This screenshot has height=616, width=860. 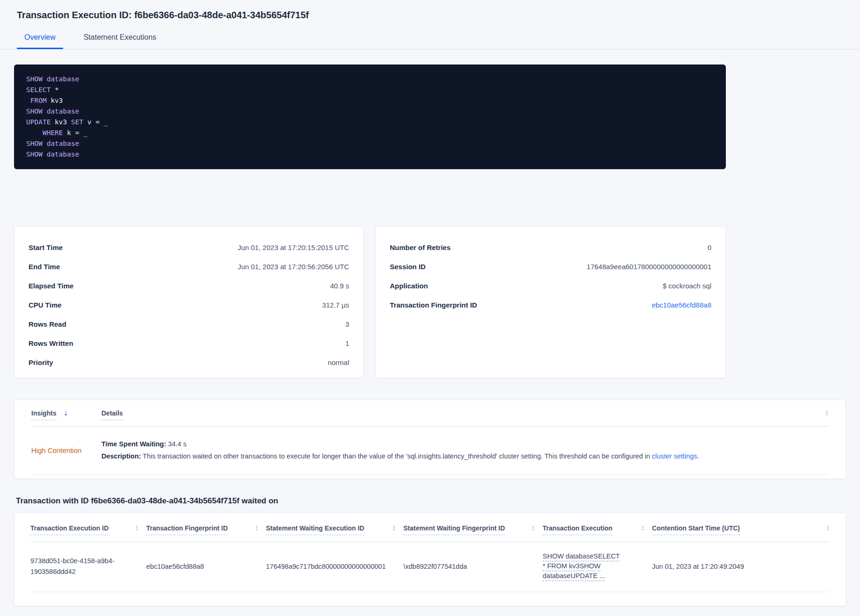 What do you see at coordinates (459, 415) in the screenshot?
I see `details-column-header: Details` at bounding box center [459, 415].